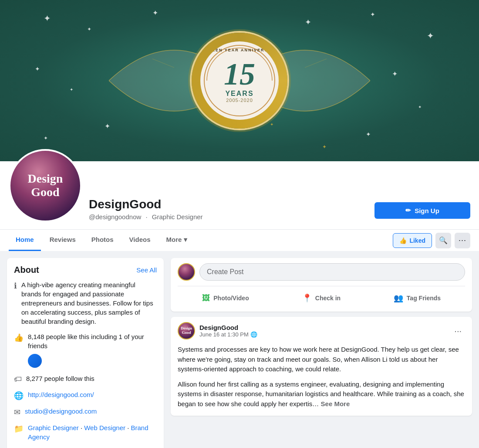 This screenshot has width=479, height=448. What do you see at coordinates (422, 210) in the screenshot?
I see `signup-button: ✏ Sign Up` at bounding box center [422, 210].